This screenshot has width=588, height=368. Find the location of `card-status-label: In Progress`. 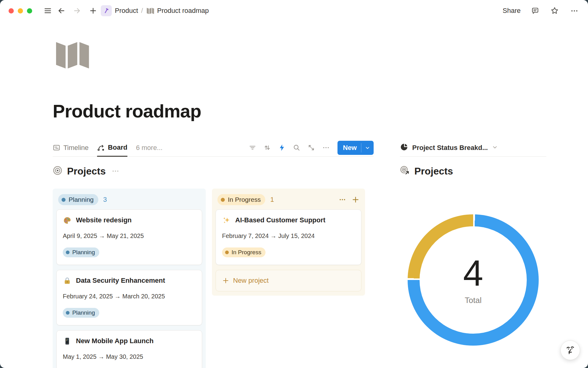

card-status-label: In Progress is located at coordinates (246, 252).